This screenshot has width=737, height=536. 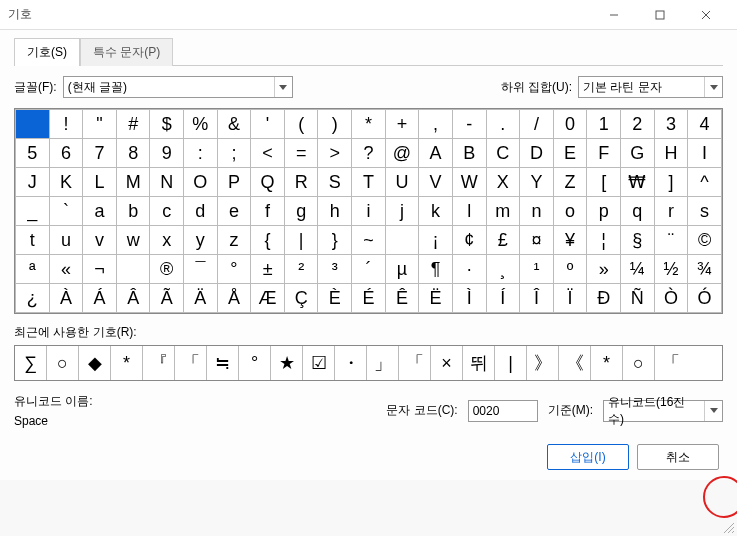 What do you see at coordinates (133, 298) in the screenshot?
I see `char-cell: Â` at bounding box center [133, 298].